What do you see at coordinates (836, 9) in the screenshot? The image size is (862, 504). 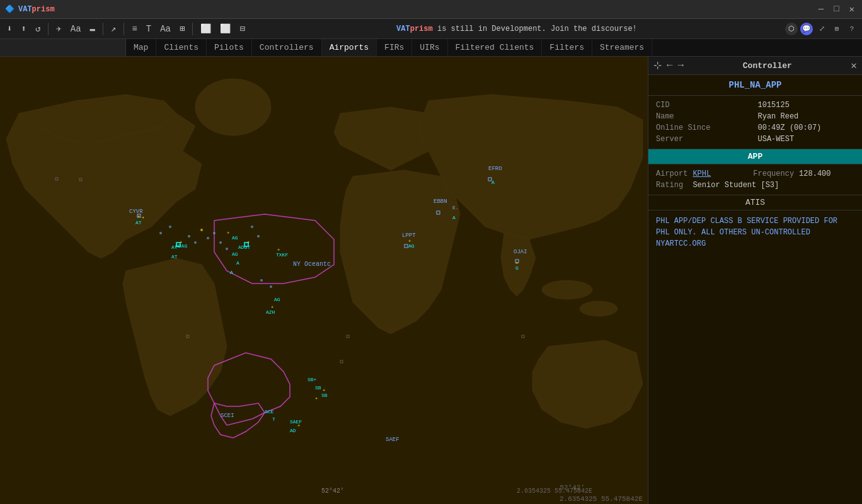 I see `maximize-button: □` at bounding box center [836, 9].